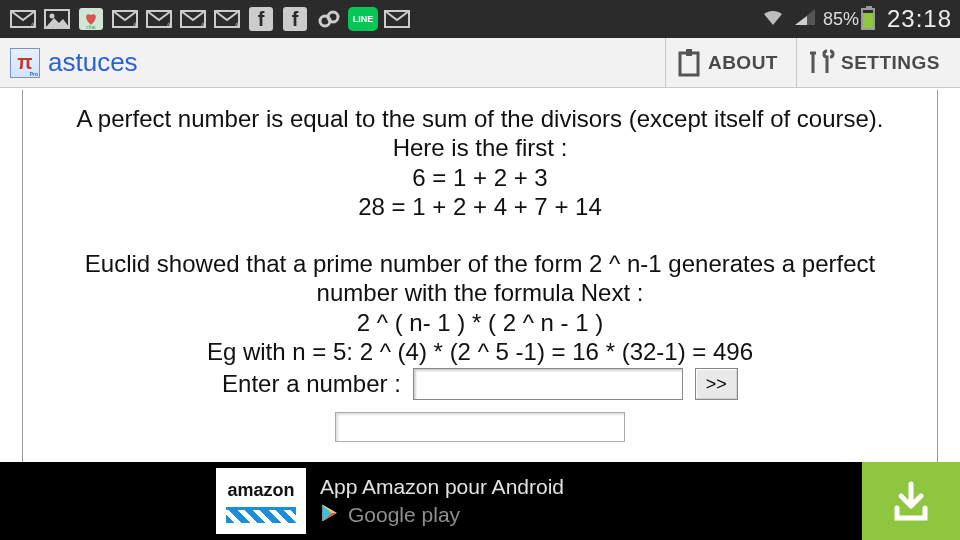 The image size is (960, 540). What do you see at coordinates (91, 19) in the screenshot?
I see `heart-app-icon: chat` at bounding box center [91, 19].